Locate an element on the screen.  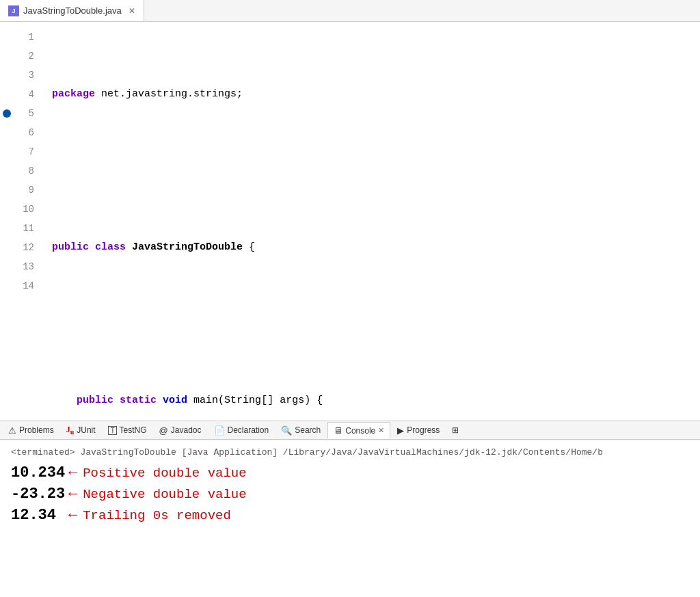
console-label-3: Trailing 0s removed is located at coordinates (157, 516).